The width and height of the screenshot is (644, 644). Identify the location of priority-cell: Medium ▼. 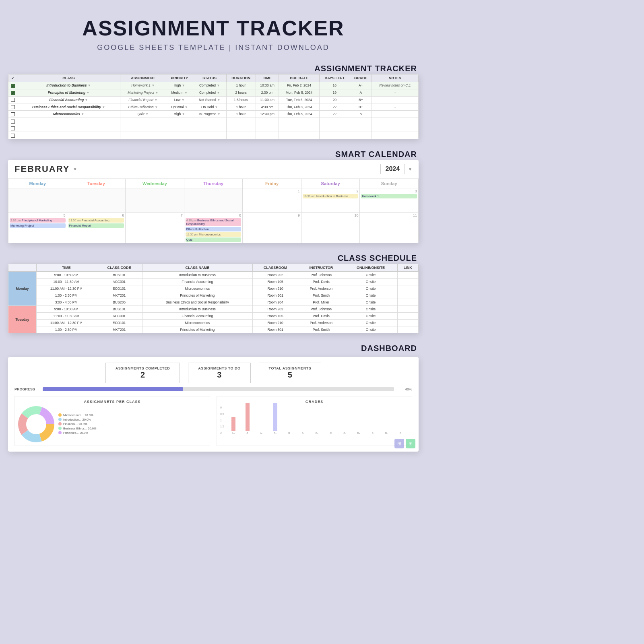
(180, 93).